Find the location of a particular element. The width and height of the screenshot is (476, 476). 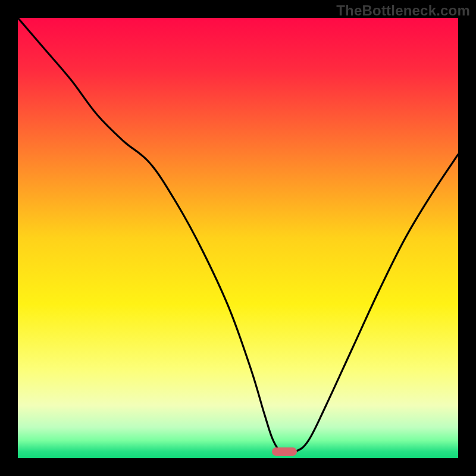

optimum-marker is located at coordinates (284, 452).